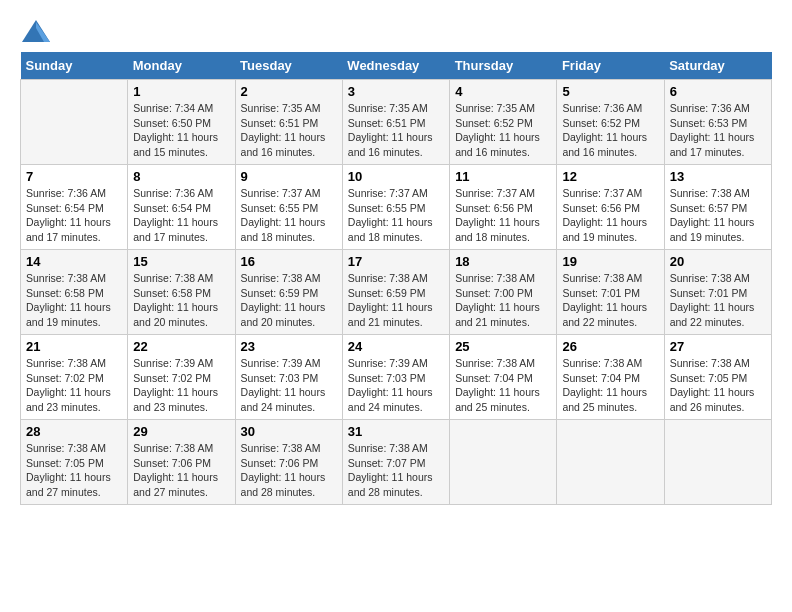 This screenshot has width=792, height=612. I want to click on day-info: Sunrise: 7:38 AMSunset: 6:57 PMDaylight:…, so click(718, 216).